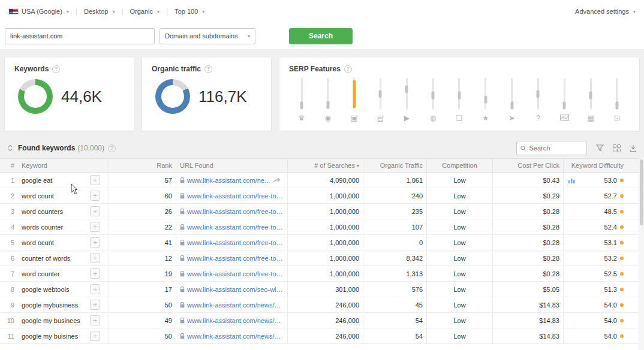  What do you see at coordinates (459, 118) in the screenshot?
I see `featured-snippet-icon: ❏` at bounding box center [459, 118].